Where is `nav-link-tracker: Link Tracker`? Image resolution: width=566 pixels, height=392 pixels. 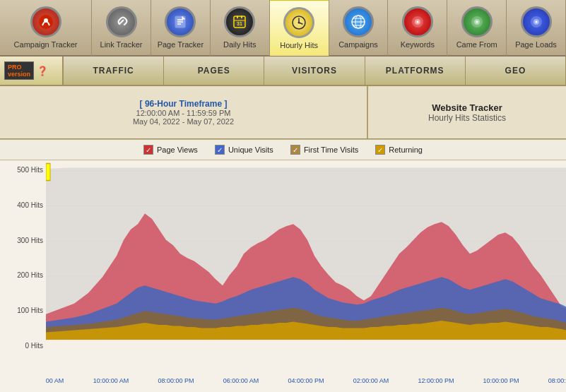 nav-link-tracker: Link Tracker is located at coordinates (122, 28).